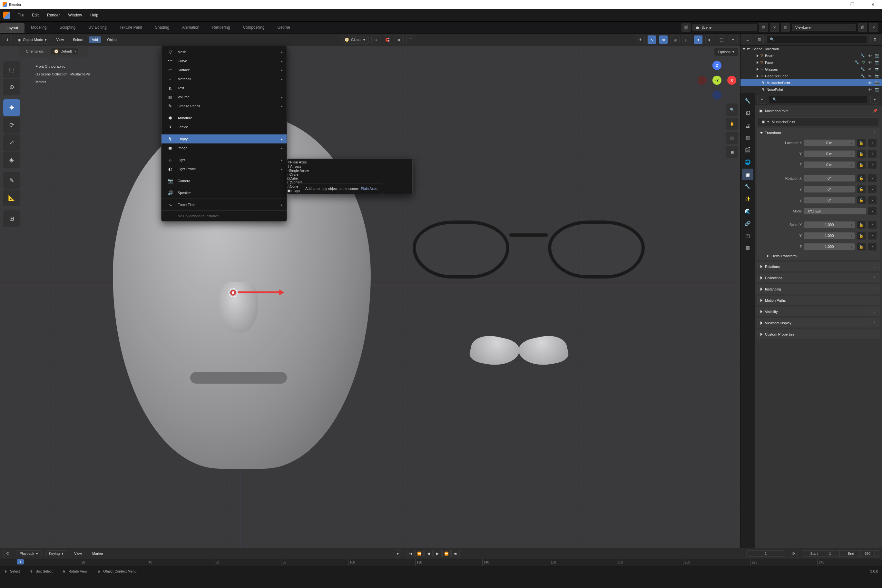 The image size is (882, 588). I want to click on panel-header-transform: Transform⋮⋮, so click(818, 133).